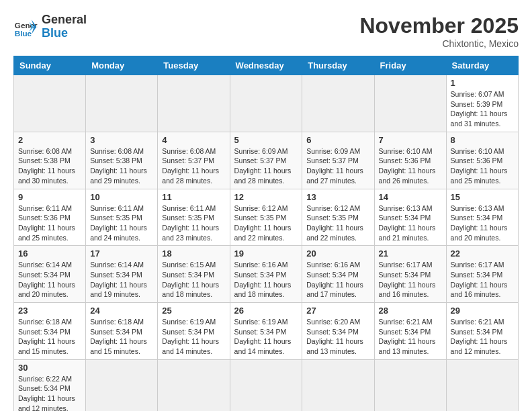 This screenshot has height=411, width=532. Describe the element at coordinates (50, 332) in the screenshot. I see `calendar-cell: 23Sunrise: 6:18 AM Sunset: 5:34 PM Dayli…` at that location.